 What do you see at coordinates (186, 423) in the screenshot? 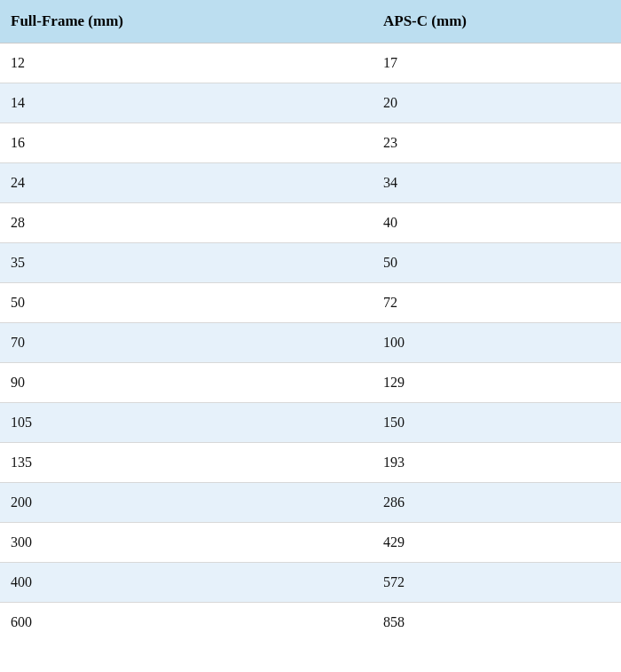
I see `cell-fullframe: 105` at bounding box center [186, 423].